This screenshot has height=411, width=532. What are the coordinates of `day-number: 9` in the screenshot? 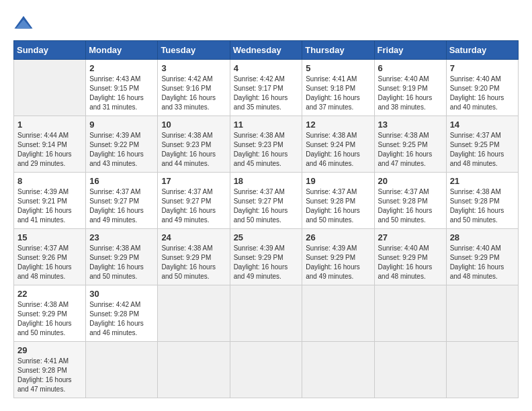 It's located at (122, 125).